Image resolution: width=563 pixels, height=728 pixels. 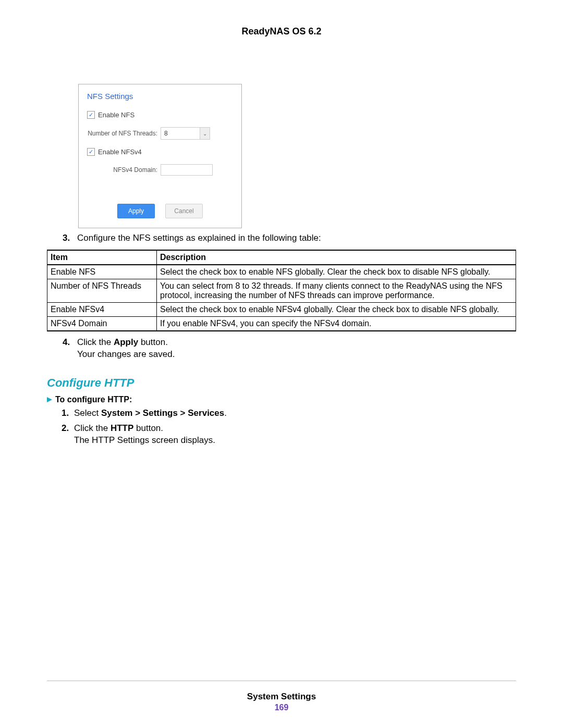 I want to click on http-step-2-number: 2., so click(x=68, y=435).